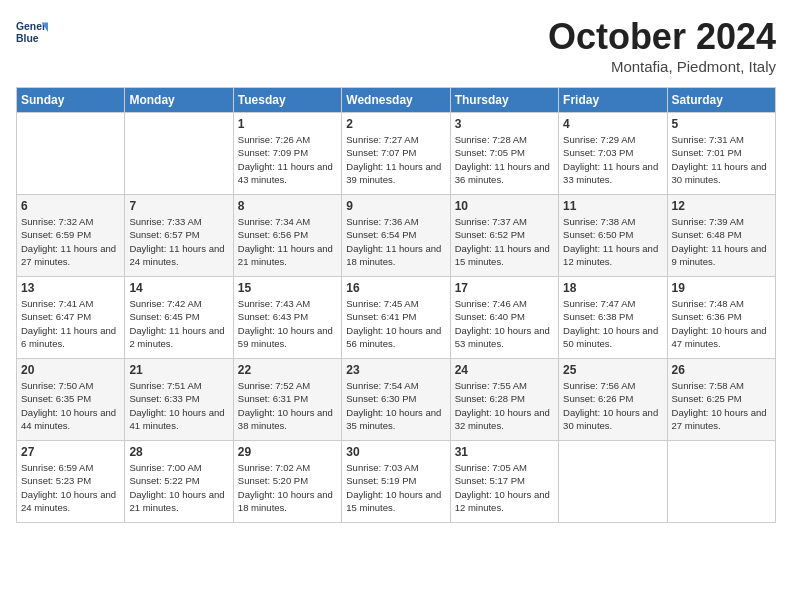 The width and height of the screenshot is (792, 612). I want to click on calendar-cell: 3Sunrise: 7:28 AM Sunset: 7:05 PM Daylig…, so click(504, 154).